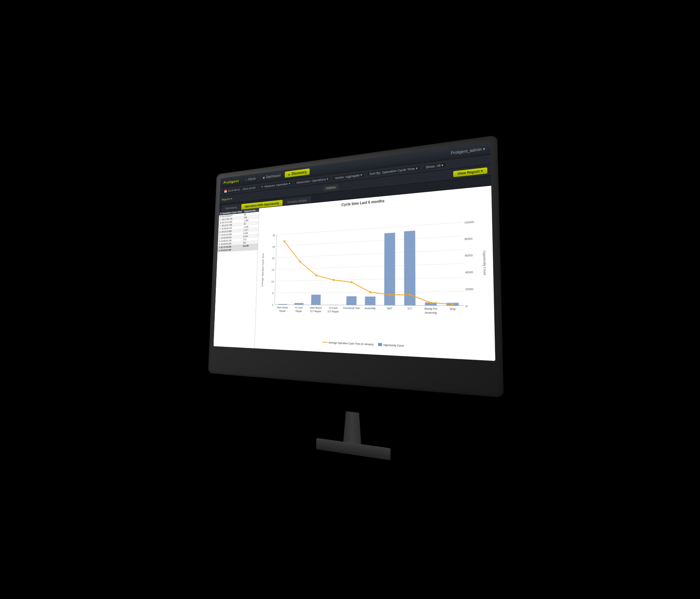 Image resolution: width=700 pixels, height=599 pixels. What do you see at coordinates (394, 345) in the screenshot?
I see `legend-bar-label: Opportunity Count` at bounding box center [394, 345].